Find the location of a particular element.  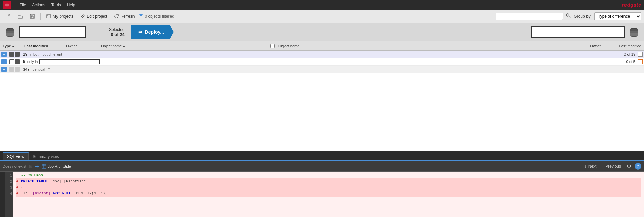

code-line-4: ● [Id] [bigint] NOT NULL IDENTITY(0, 0), is located at coordinates (329, 193).